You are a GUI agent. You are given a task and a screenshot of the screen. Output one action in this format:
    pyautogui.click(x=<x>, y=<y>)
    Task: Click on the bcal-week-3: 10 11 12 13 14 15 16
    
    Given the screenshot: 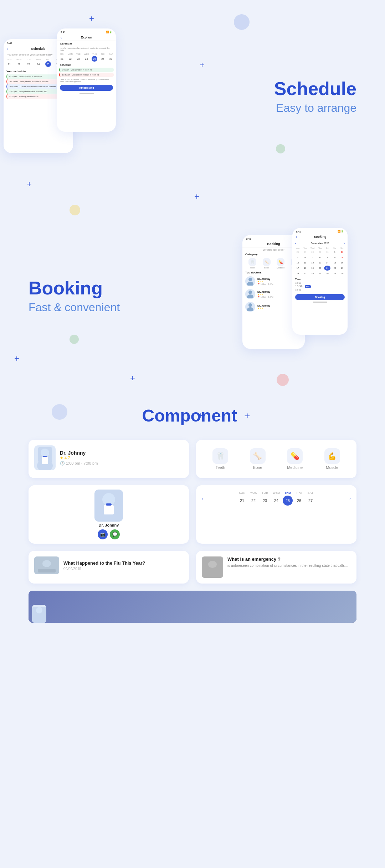 What is the action you would take?
    pyautogui.click(x=320, y=263)
    